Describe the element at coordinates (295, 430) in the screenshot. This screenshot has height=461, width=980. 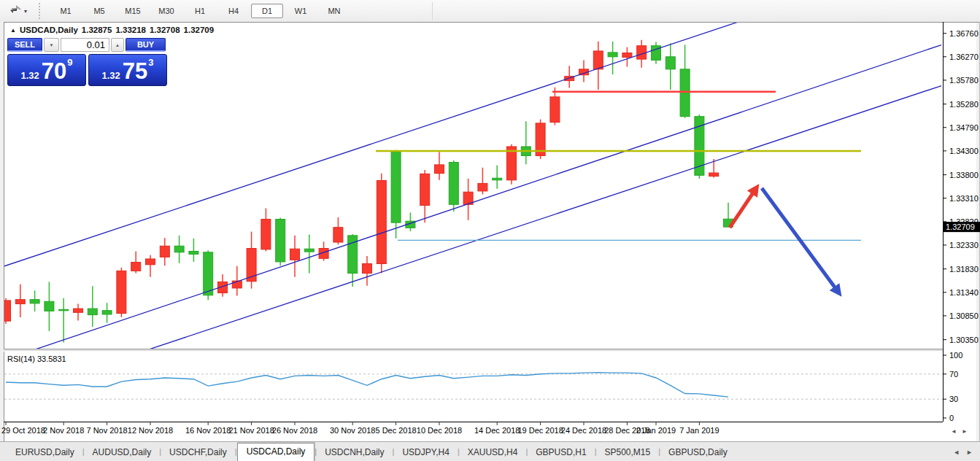
I see `svg-text: 26 Nov 2018` at that location.